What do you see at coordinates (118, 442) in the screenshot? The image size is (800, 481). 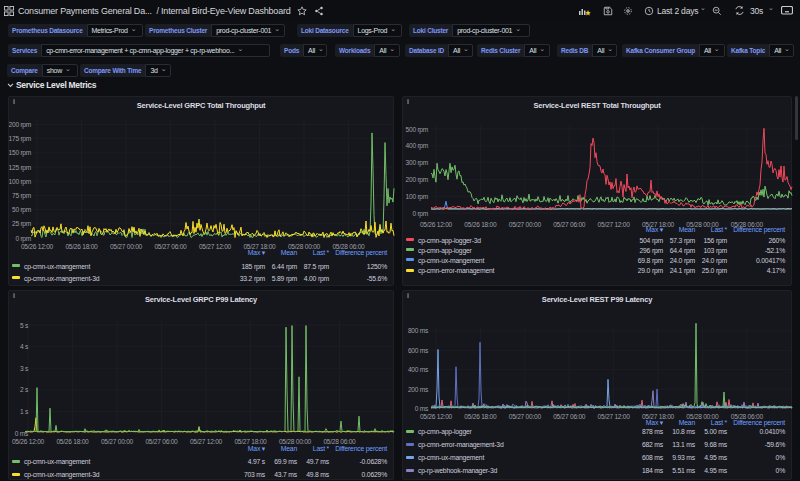 I see `svg-text: 05/27 00:00` at bounding box center [118, 442].